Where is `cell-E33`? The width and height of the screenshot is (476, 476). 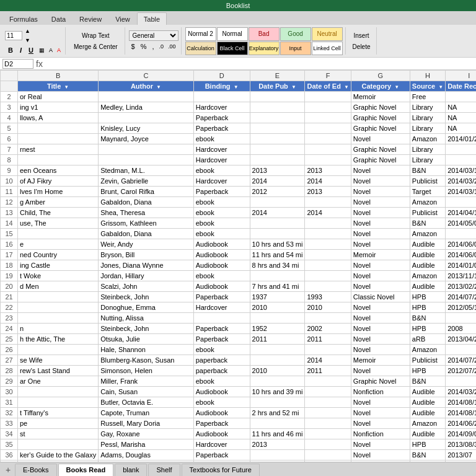 cell-E33 is located at coordinates (278, 424).